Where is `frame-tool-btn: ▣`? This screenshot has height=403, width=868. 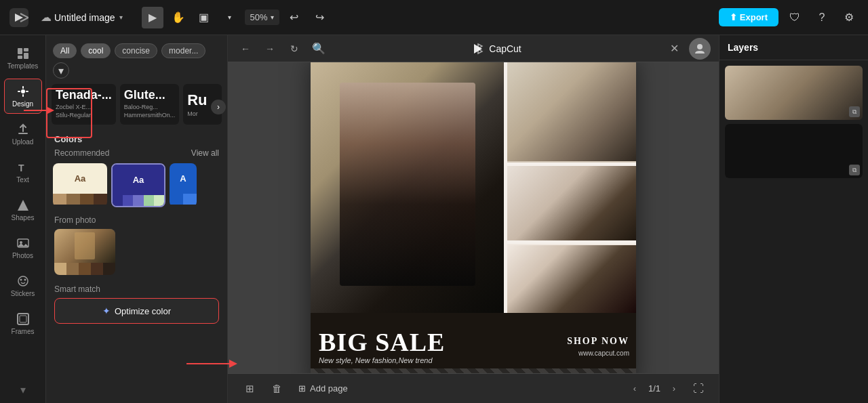 frame-tool-btn: ▣ is located at coordinates (204, 18).